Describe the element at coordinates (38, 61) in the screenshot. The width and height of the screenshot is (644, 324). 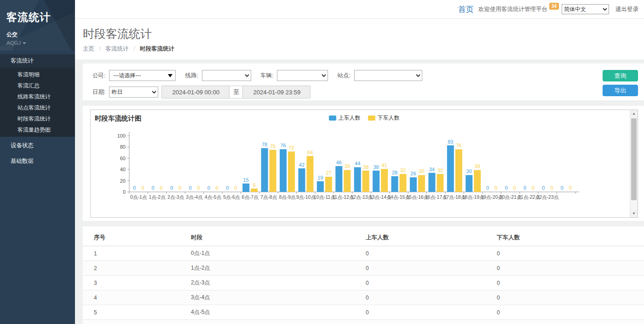
I see `sidebar-item-passenger-stats: 客流统计` at that location.